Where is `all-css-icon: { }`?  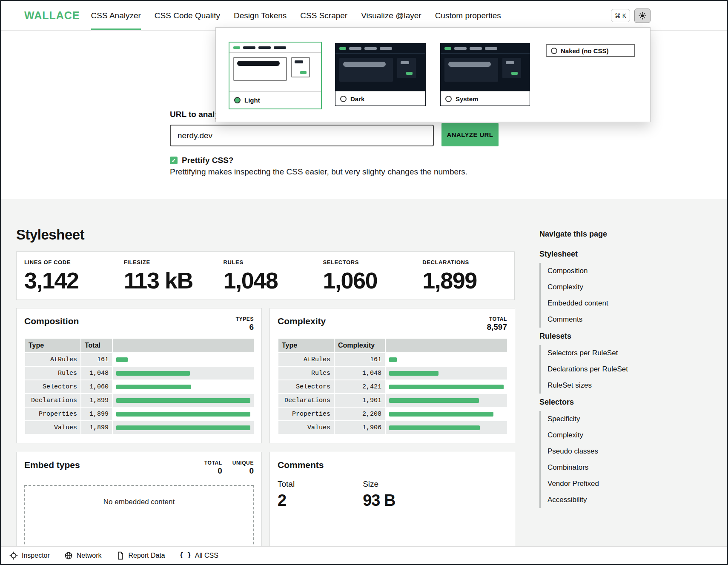
all-css-icon: { } is located at coordinates (186, 556).